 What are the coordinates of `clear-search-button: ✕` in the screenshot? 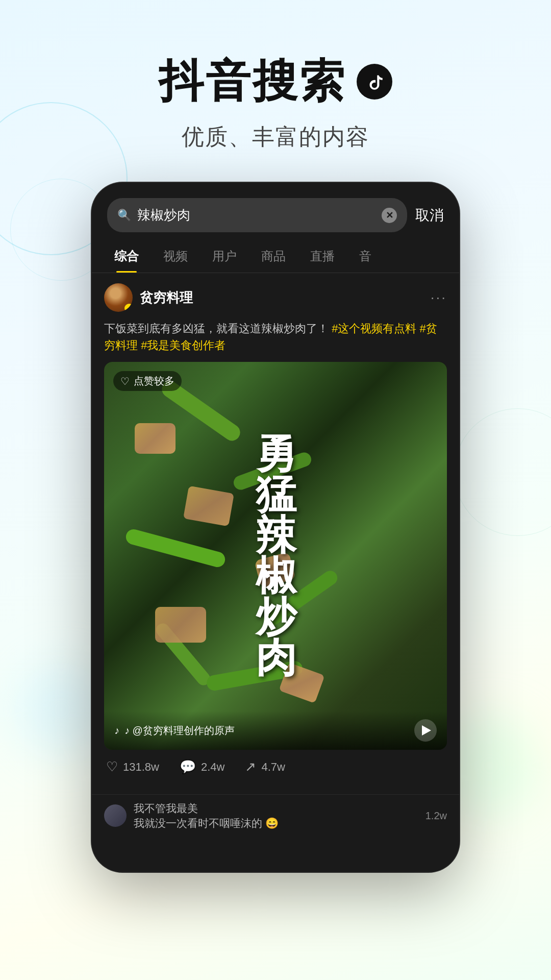 It's located at (389, 215).